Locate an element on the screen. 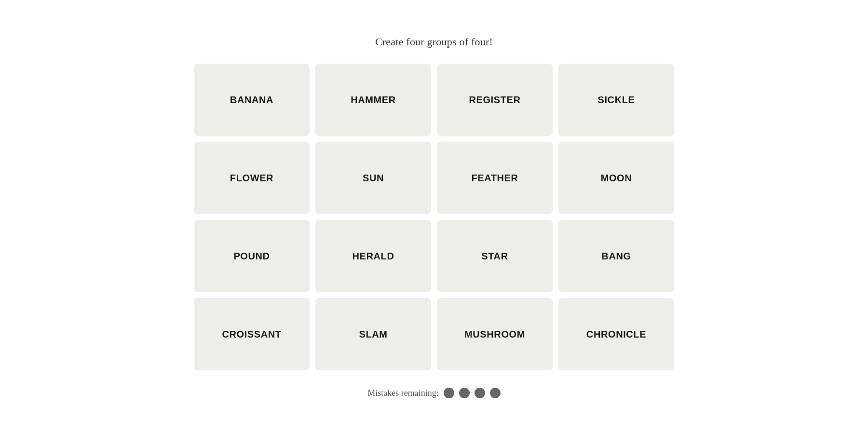  mistakes-label: Mistakes remaining: is located at coordinates (403, 393).